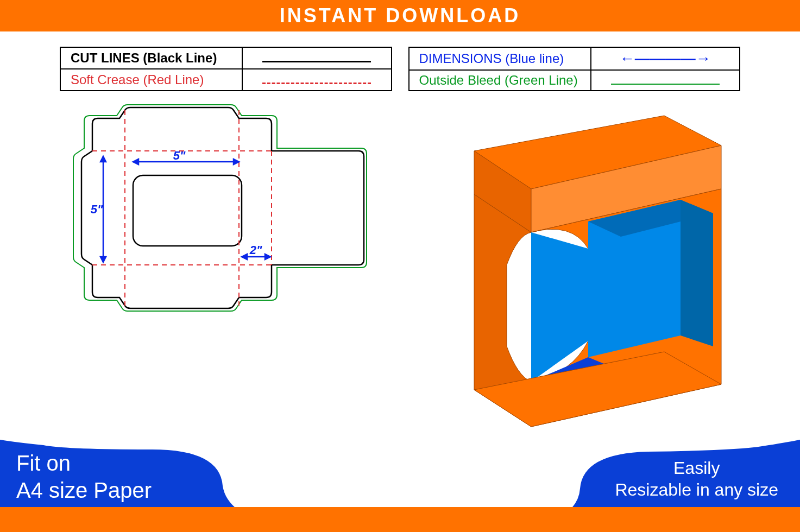  What do you see at coordinates (696, 490) in the screenshot?
I see `footer-right-line2: Resizable in any size` at bounding box center [696, 490].